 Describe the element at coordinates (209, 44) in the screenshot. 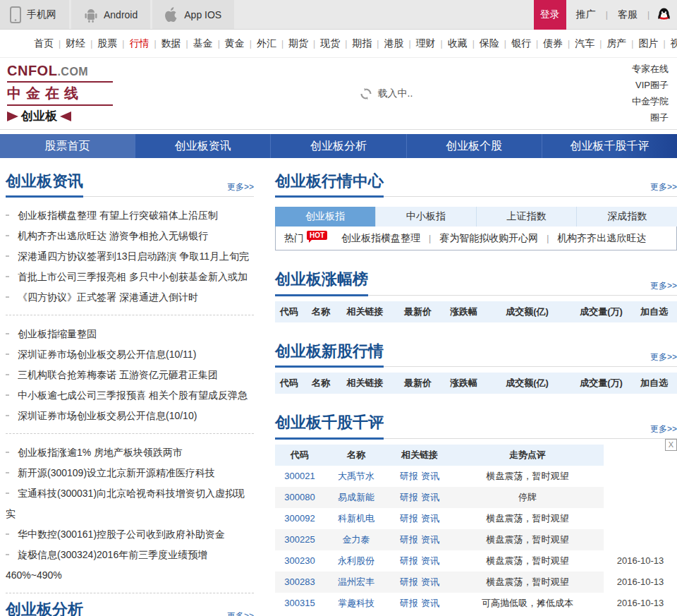

I see `nav-item: 基金` at that location.